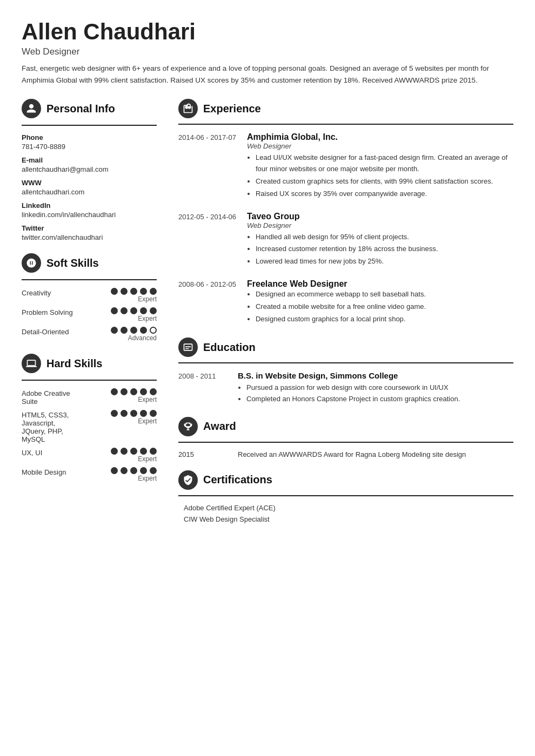 The image size is (535, 756). I want to click on personal-info-value: twitter.com/allenchaudhari, so click(89, 238).